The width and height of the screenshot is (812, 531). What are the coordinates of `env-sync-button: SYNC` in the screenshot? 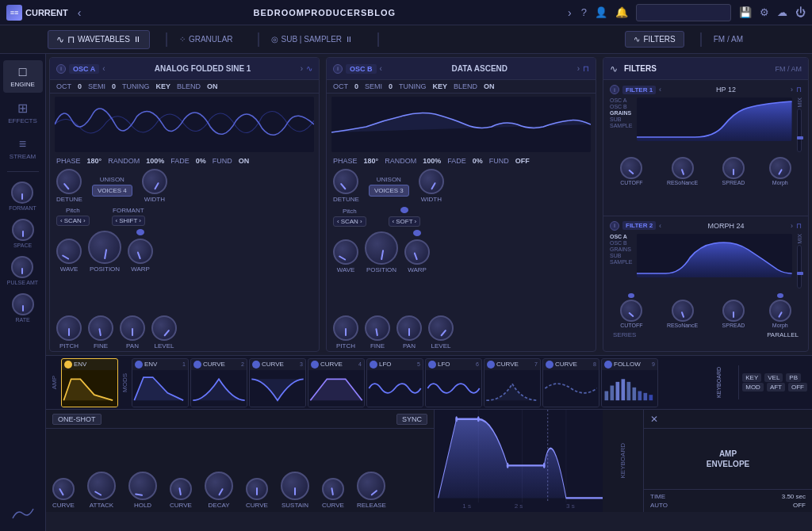 It's located at (412, 419).